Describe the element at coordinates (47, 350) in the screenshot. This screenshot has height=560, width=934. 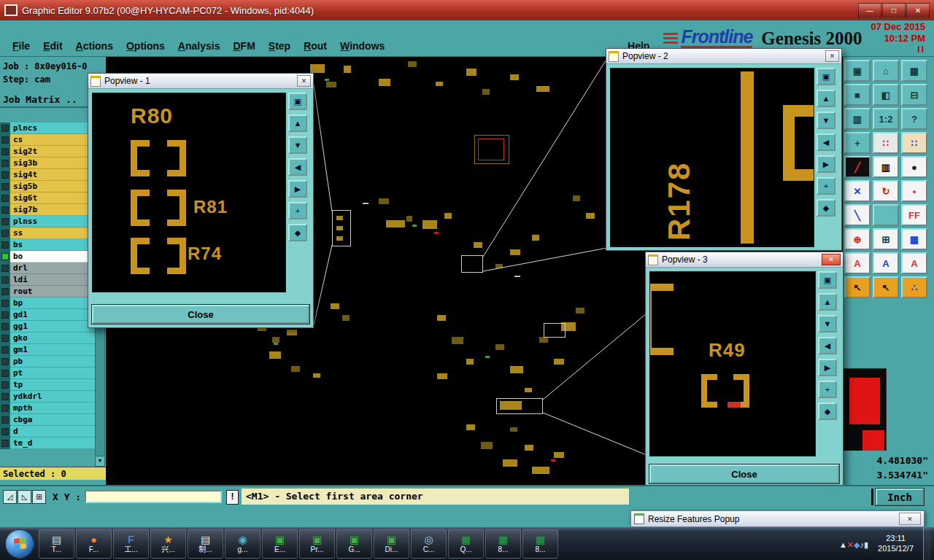
I see `layer-row: gm1` at that location.